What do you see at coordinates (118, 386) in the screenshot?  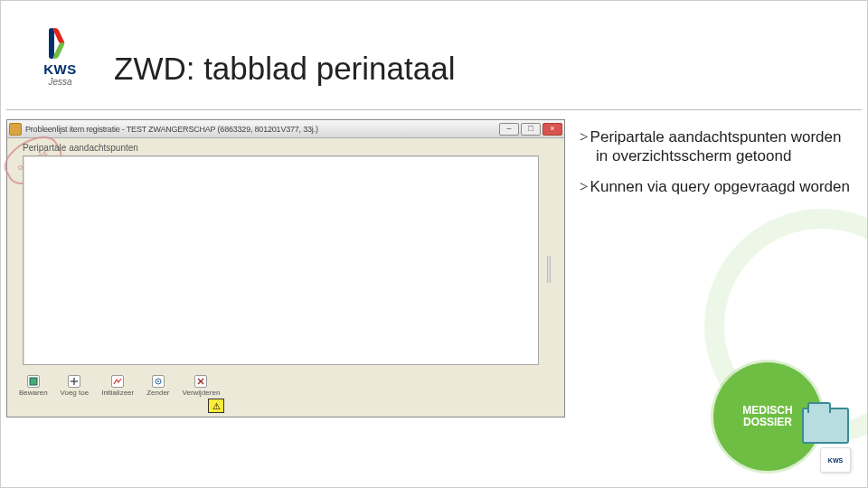 I see `initializeer-button: Initializeer` at bounding box center [118, 386].